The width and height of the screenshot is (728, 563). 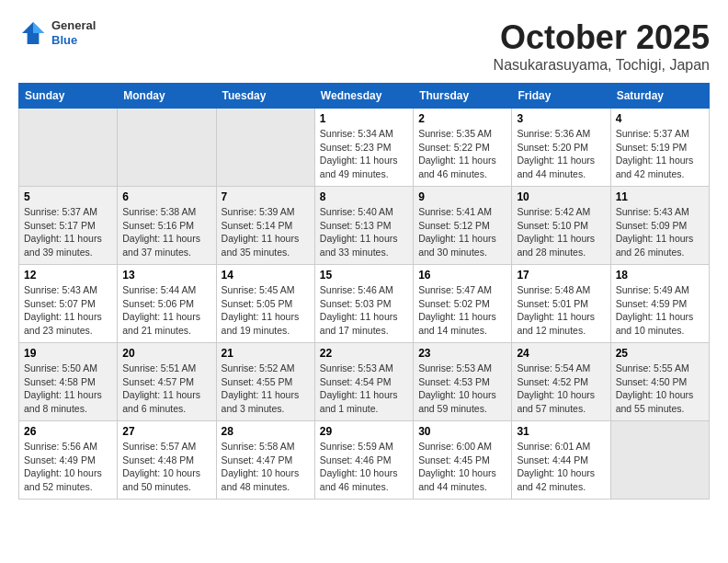 What do you see at coordinates (561, 96) in the screenshot?
I see `weekday-header-friday: Friday` at bounding box center [561, 96].